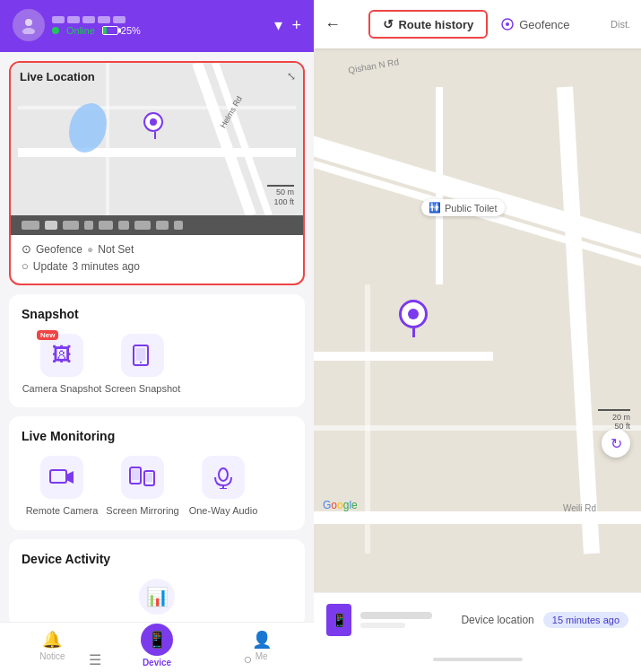 This screenshot has height=672, width=641. I want to click on map-preview: Live Location ⤡ Helms Rd 50 m 100 ft, so click(157, 139).